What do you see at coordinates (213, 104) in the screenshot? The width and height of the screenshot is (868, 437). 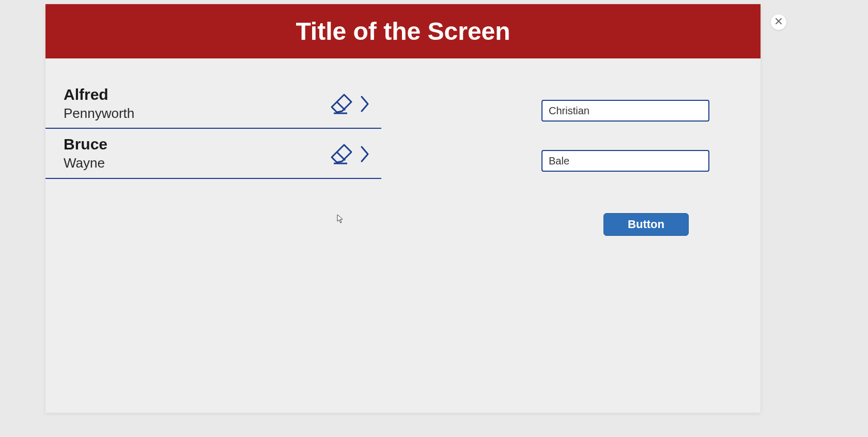 I see `list-item: Alfred Pennyworth` at bounding box center [213, 104].